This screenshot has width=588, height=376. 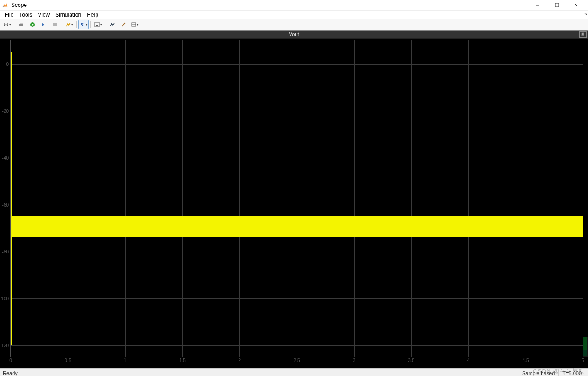 What do you see at coordinates (112, 25) in the screenshot?
I see `signal-stats-button` at bounding box center [112, 25].